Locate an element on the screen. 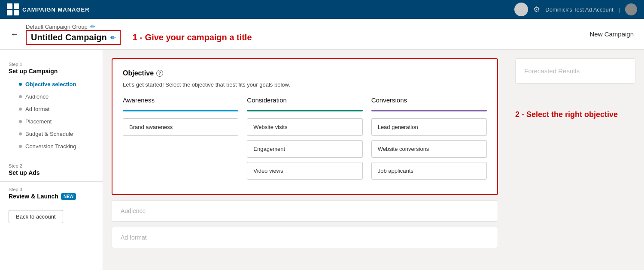 Image resolution: width=644 pixels, height=270 pixels. step3-name: Review & Launch NEW is located at coordinates (52, 196).